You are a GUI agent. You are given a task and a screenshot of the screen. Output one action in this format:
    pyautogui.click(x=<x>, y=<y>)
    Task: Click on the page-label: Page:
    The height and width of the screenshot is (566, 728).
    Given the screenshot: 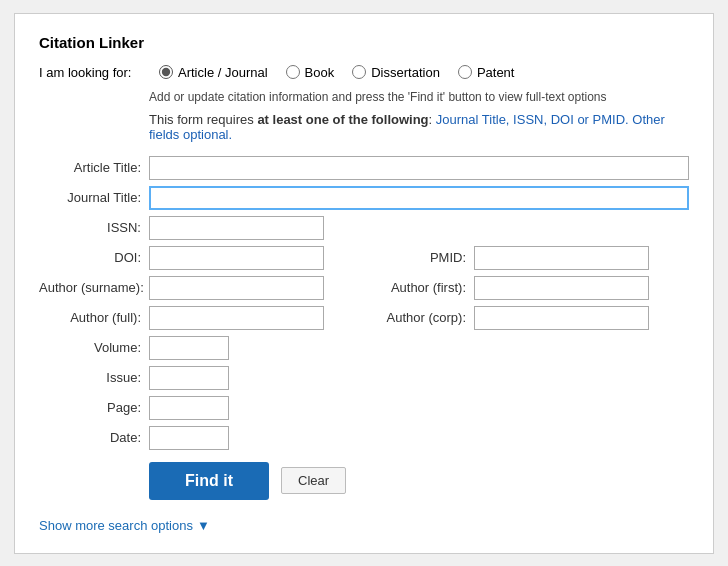 What is the action you would take?
    pyautogui.click(x=94, y=408)
    